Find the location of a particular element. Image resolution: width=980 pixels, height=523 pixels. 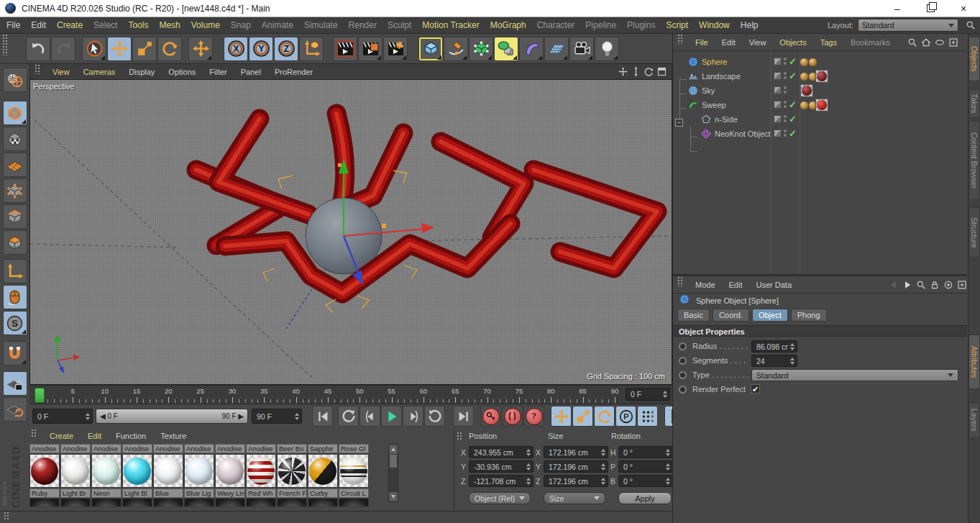

size-z-field: 172.196 cm is located at coordinates (576, 481).